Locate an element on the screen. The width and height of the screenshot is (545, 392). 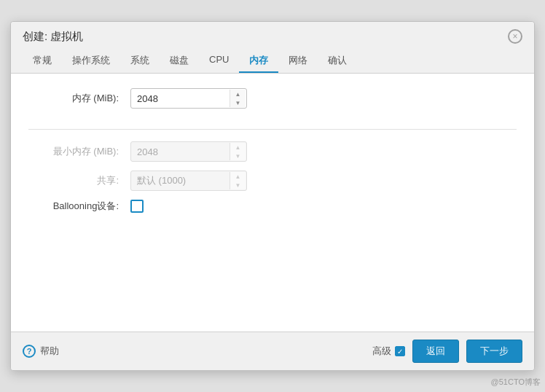
memory-label: 内存 (MiB): is located at coordinates (79, 98).